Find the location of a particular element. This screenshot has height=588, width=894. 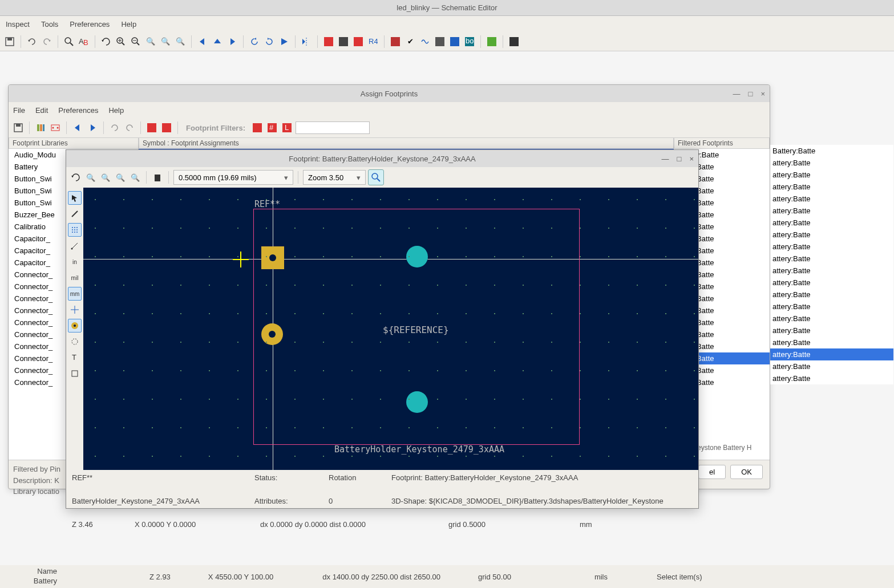

mirror-icon is located at coordinates (306, 42).